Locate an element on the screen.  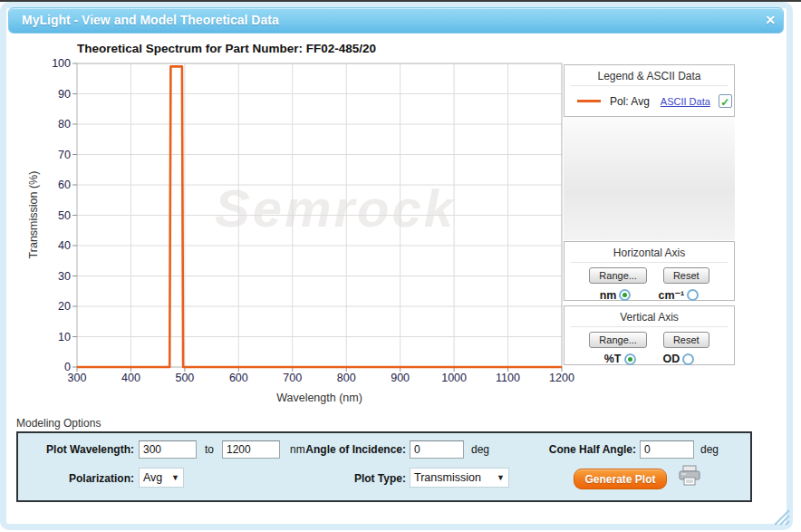
x-axis-label: Wavelength (nm) is located at coordinates (319, 398).